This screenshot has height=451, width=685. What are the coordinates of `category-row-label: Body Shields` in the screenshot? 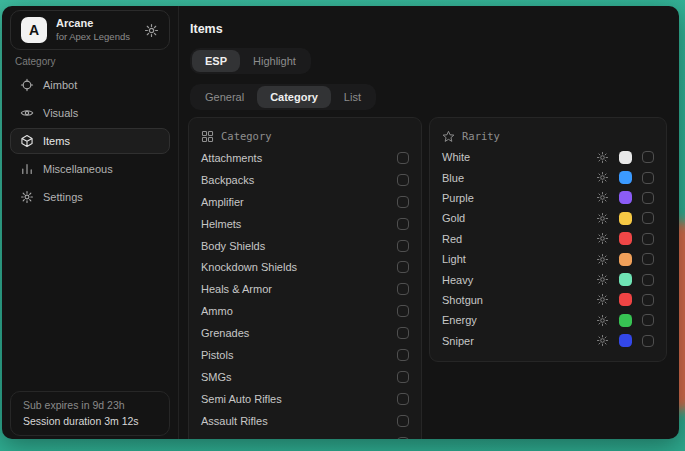 It's located at (299, 246).